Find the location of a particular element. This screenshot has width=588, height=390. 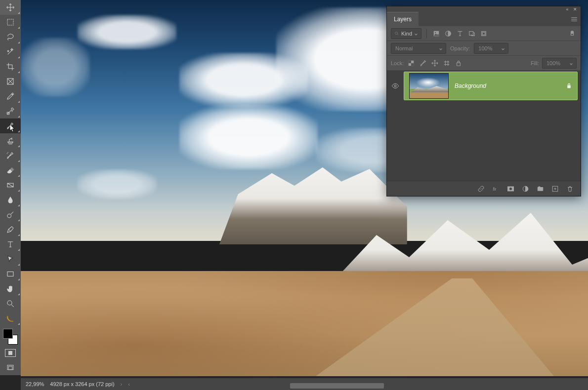

healing-brush-tool is located at coordinates (10, 111).